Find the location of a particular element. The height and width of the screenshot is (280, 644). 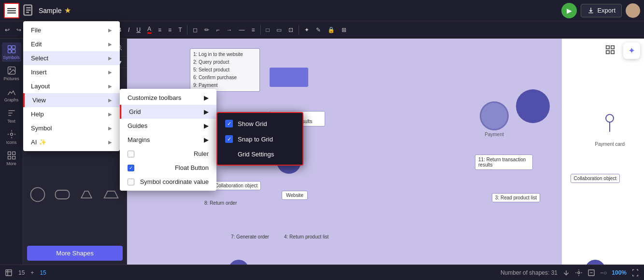

pen-tool: ✏ is located at coordinates (207, 30).